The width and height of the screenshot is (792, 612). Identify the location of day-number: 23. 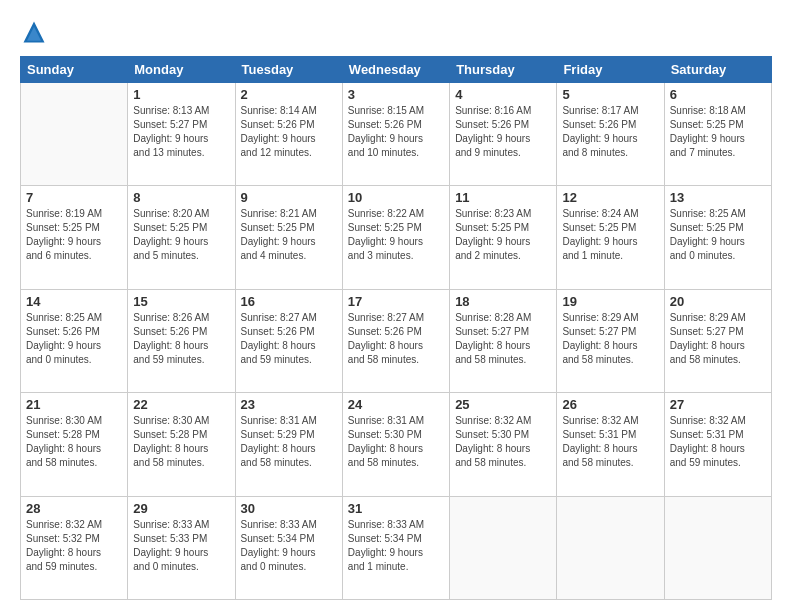
(289, 404).